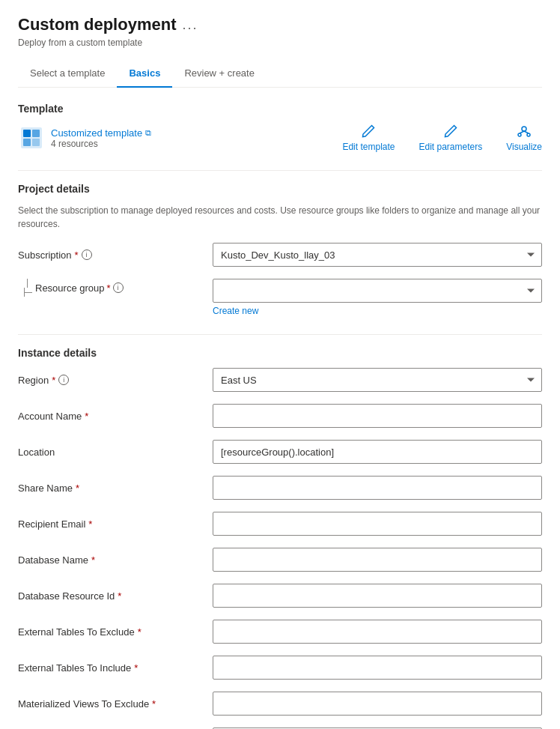 Image resolution: width=560 pixels, height=729 pixels. What do you see at coordinates (144, 73) in the screenshot?
I see `tab-basics: Basics` at bounding box center [144, 73].